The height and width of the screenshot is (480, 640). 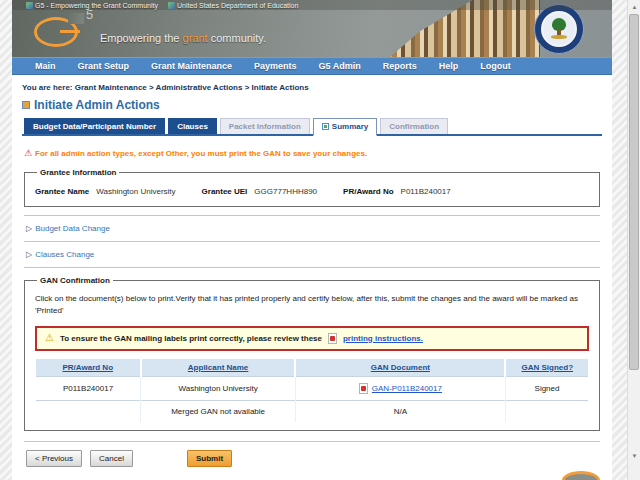 I want to click on department-of-education-seal, so click(x=559, y=29).